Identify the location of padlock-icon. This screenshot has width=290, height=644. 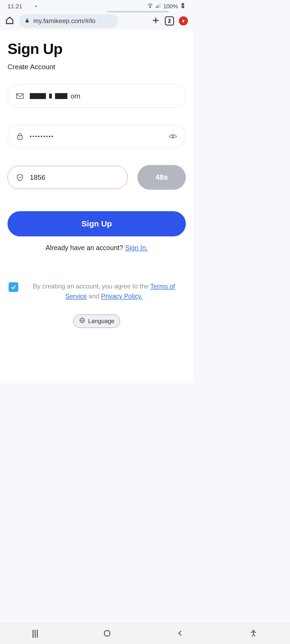
(20, 136).